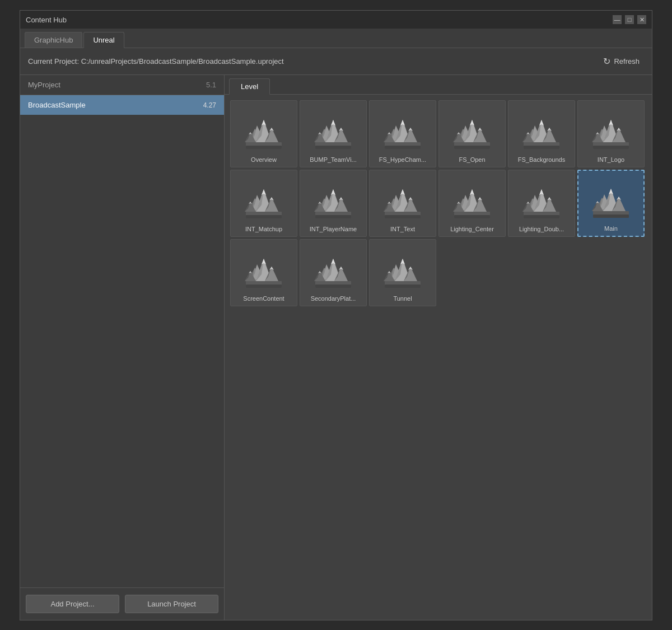 This screenshot has width=672, height=630. I want to click on grid-item-label-overview: Overview, so click(264, 160).